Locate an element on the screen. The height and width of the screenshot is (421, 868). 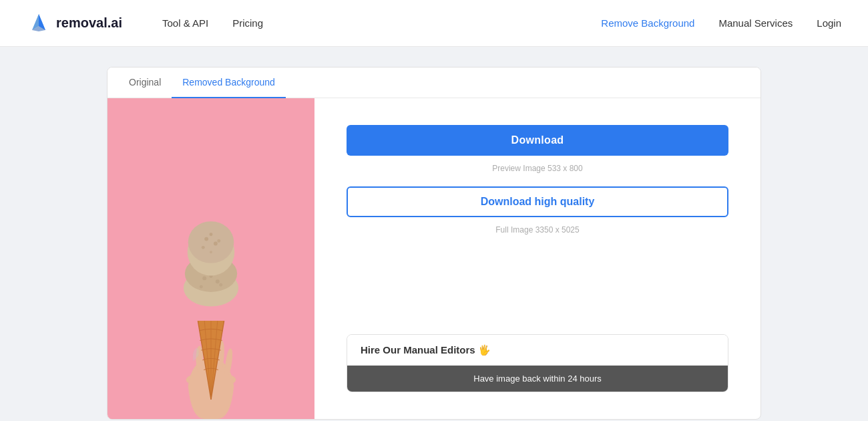
logo-icon is located at coordinates (39, 23).